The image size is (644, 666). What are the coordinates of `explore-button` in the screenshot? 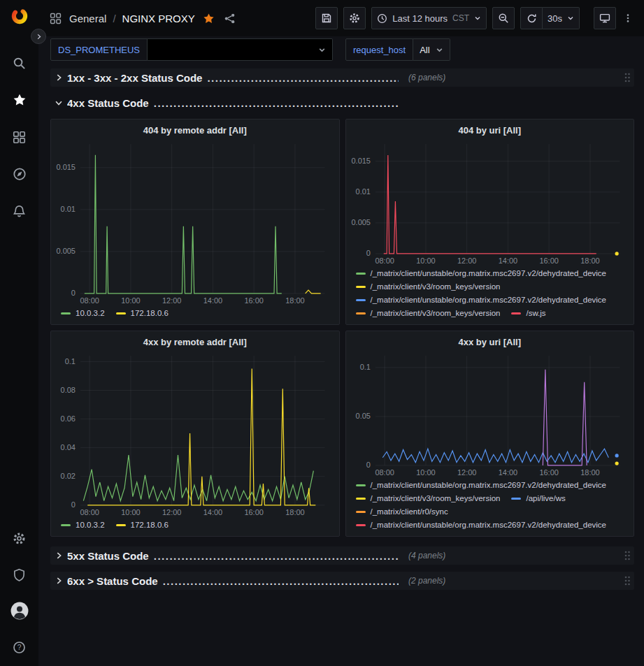 It's located at (20, 174).